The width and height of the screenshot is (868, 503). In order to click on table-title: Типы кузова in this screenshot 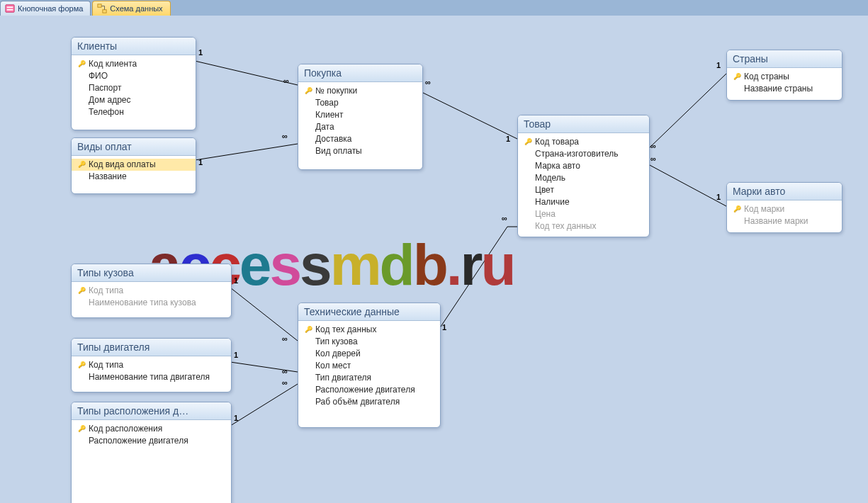, I will do `click(152, 273)`.